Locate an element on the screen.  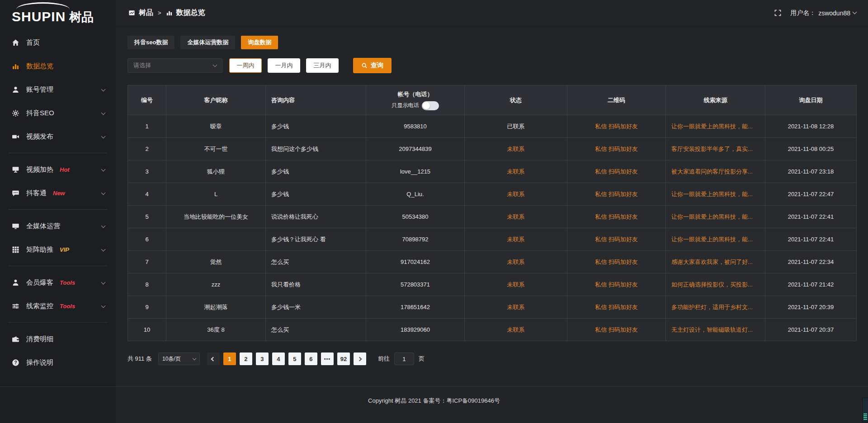
source-link-cell: 被大家追着问的客厅投影分享... is located at coordinates (716, 172).